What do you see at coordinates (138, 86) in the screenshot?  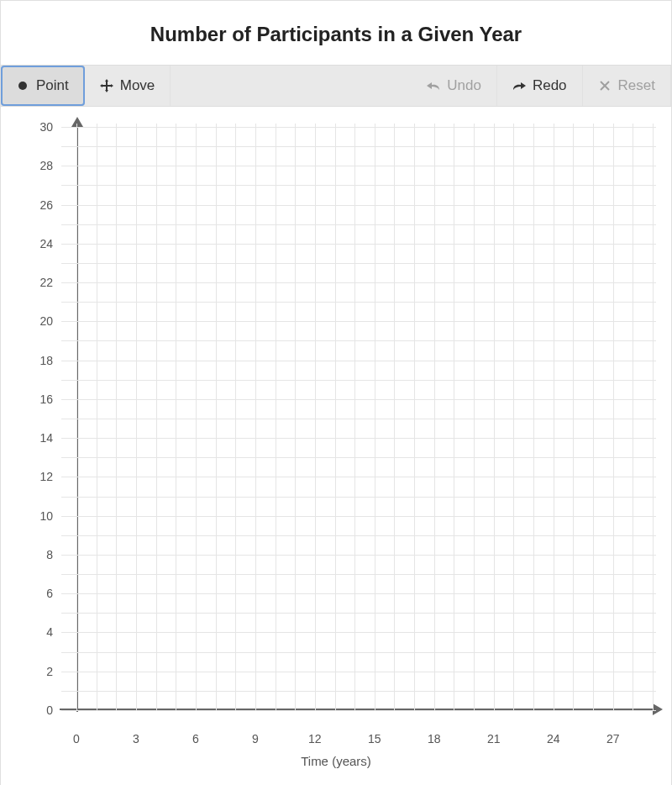 I see `move-tool-label: Move` at bounding box center [138, 86].